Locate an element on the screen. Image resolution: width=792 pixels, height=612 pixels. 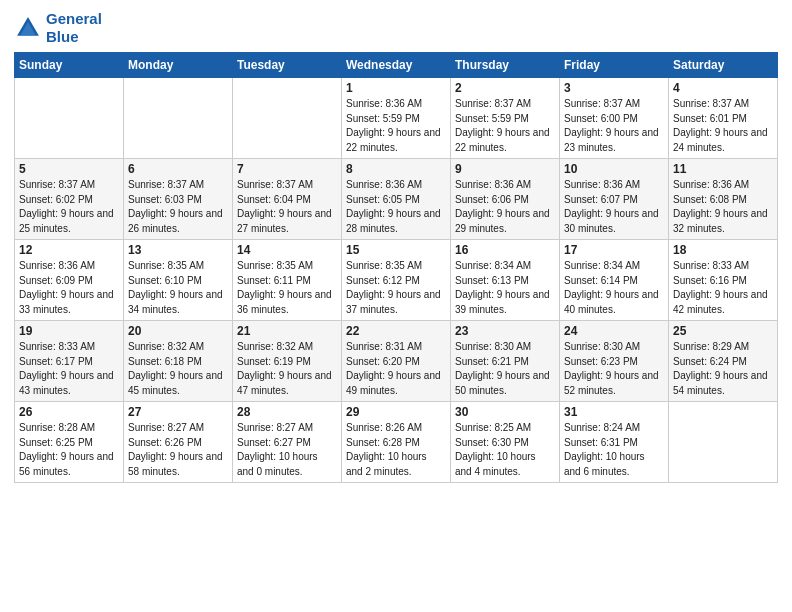
day-info: Sunrise: 8:32 AM Sunset: 6:18 PM Dayligh… is located at coordinates (178, 369).